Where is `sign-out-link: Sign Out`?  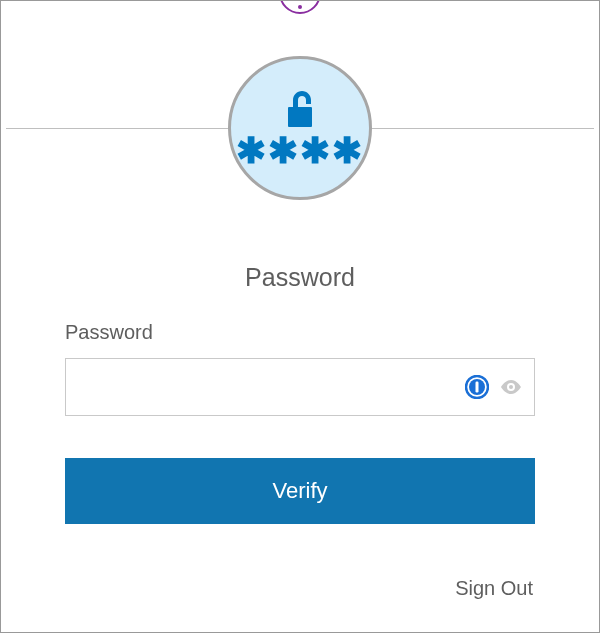
sign-out-link: Sign Out is located at coordinates (494, 588).